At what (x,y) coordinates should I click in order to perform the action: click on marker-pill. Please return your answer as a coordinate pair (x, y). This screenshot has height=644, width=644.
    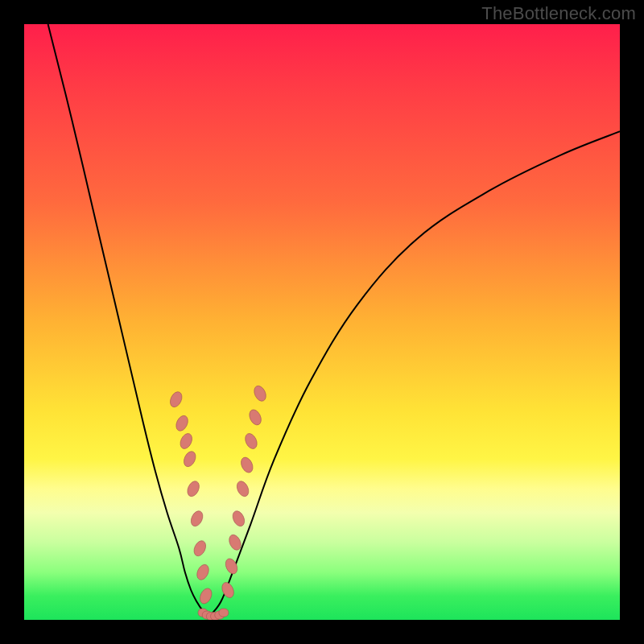
    Looking at the image, I should click on (224, 613).